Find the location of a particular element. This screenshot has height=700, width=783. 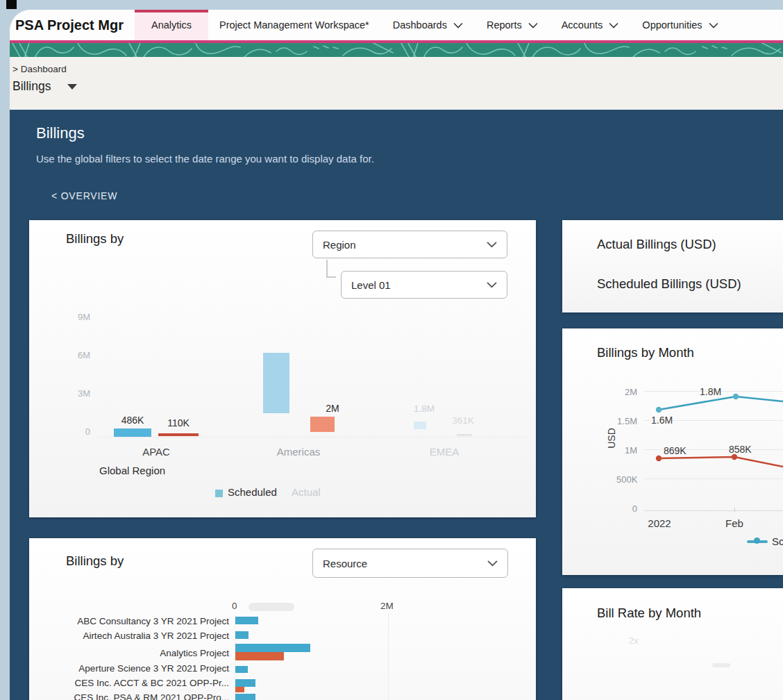

bar-value-label: 361K is located at coordinates (463, 421).